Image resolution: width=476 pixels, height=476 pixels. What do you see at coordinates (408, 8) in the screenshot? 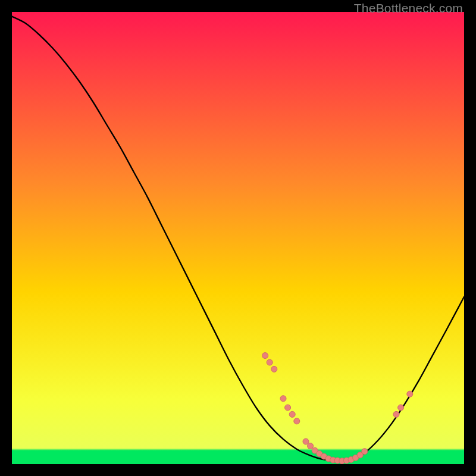
I see `attribution-text: TheBottleneck.com` at bounding box center [408, 8].